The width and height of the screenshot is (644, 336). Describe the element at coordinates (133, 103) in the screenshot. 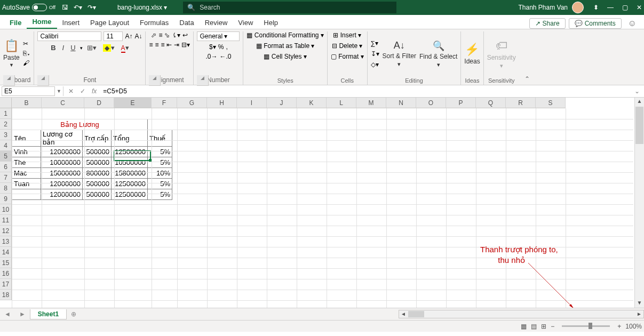

I see `col-header-E: E` at that location.